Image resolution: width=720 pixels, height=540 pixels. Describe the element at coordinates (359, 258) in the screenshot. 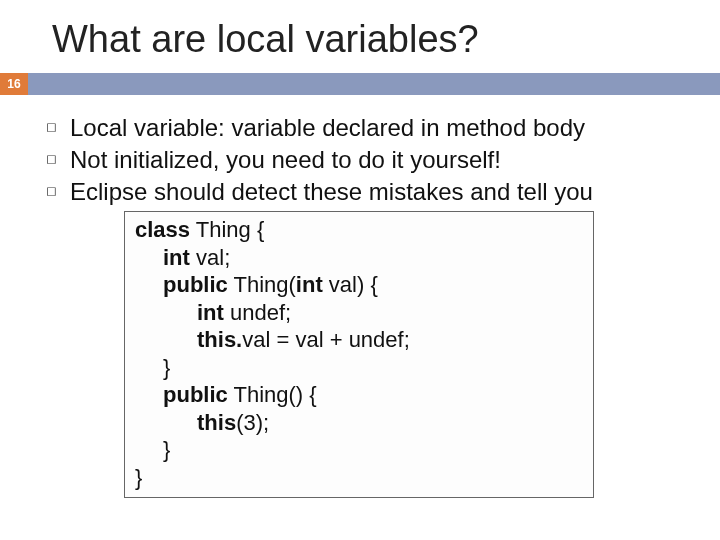

I see `code-line: int val;` at that location.